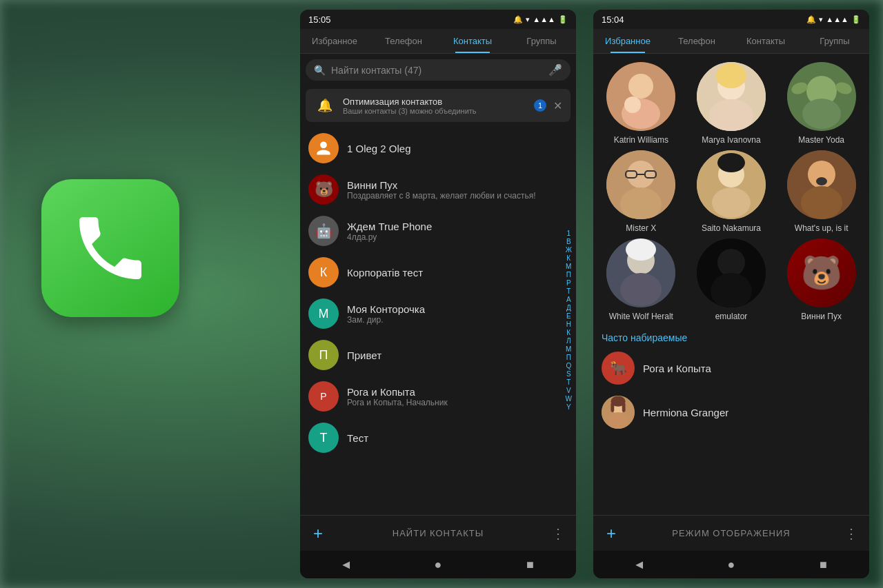 Image resolution: width=883 pixels, height=588 pixels. What do you see at coordinates (438, 190) in the screenshot?
I see `contact-item: 🐻 Винни Пух Поздравляет с 8 марта, желае…` at bounding box center [438, 190].